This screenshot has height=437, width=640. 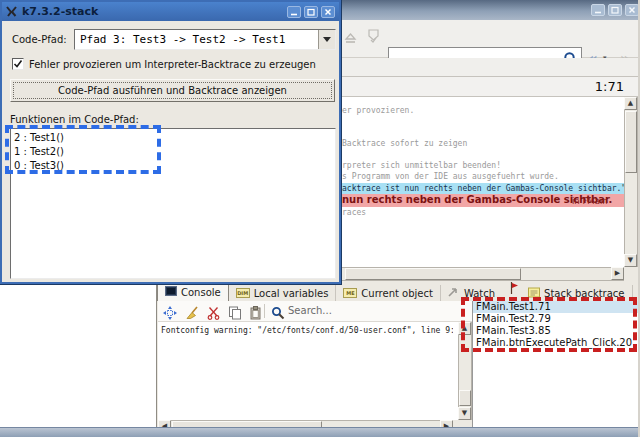 What do you see at coordinates (618, 274) in the screenshot?
I see `scroll-right-icon: ▶` at bounding box center [618, 274].